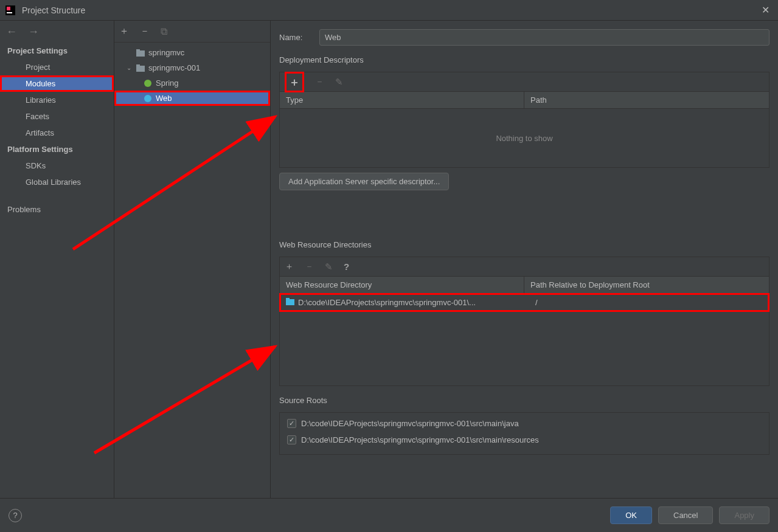  Describe the element at coordinates (524, 81) in the screenshot. I see `dd-toolbar: ＋ － ✎` at that location.